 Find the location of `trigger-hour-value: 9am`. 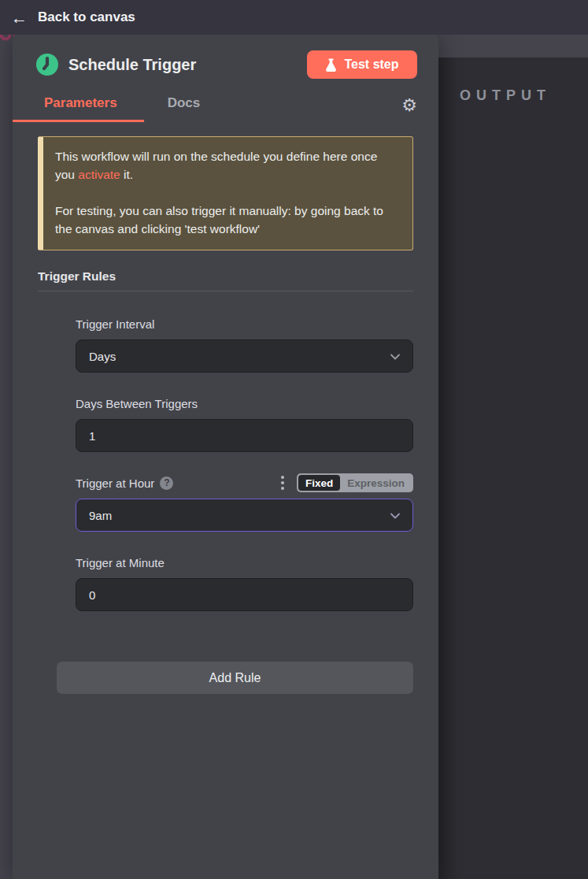

trigger-hour-value: 9am is located at coordinates (101, 515).